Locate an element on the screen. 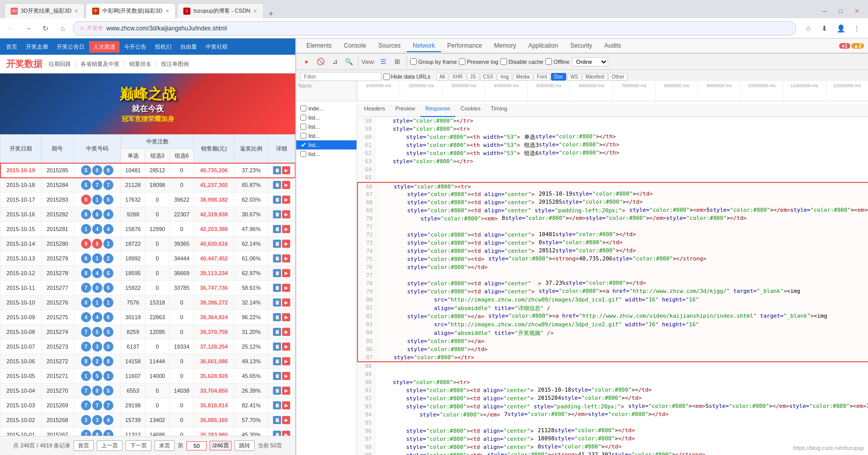  filter-js: JS is located at coordinates (473, 77).